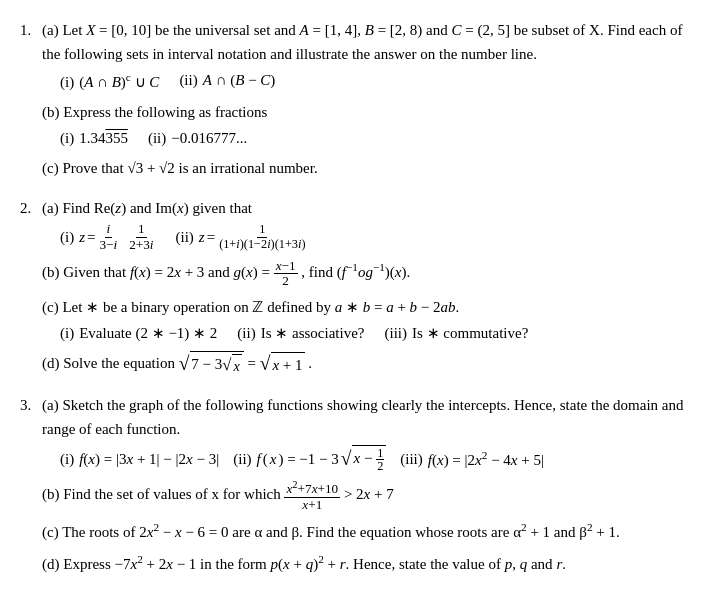 This screenshot has height=599, width=712. Describe the element at coordinates (198, 138) in the screenshot. I see `q1b-ii: (ii) −0.016777...` at that location.